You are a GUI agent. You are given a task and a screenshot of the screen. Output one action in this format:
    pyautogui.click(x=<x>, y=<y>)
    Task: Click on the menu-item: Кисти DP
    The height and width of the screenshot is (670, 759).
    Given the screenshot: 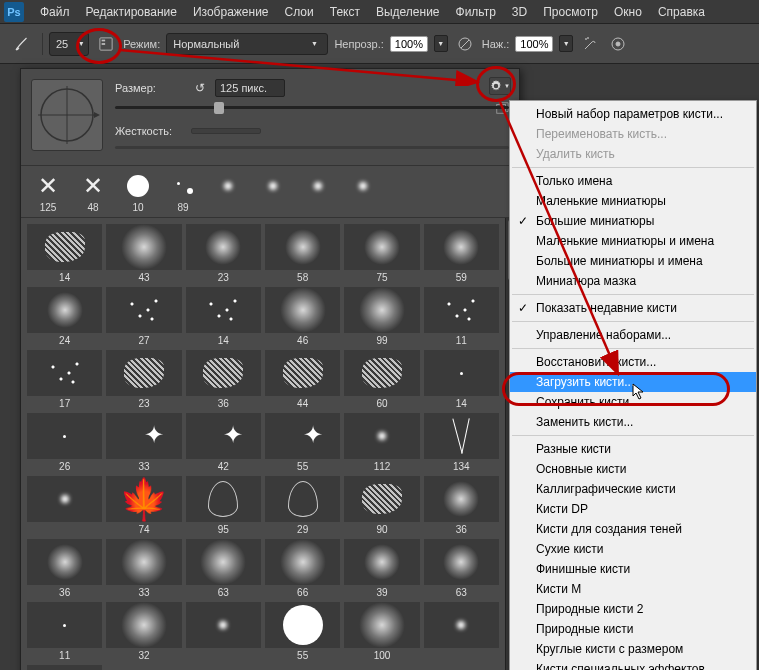 What is the action you would take?
    pyautogui.click(x=633, y=509)
    